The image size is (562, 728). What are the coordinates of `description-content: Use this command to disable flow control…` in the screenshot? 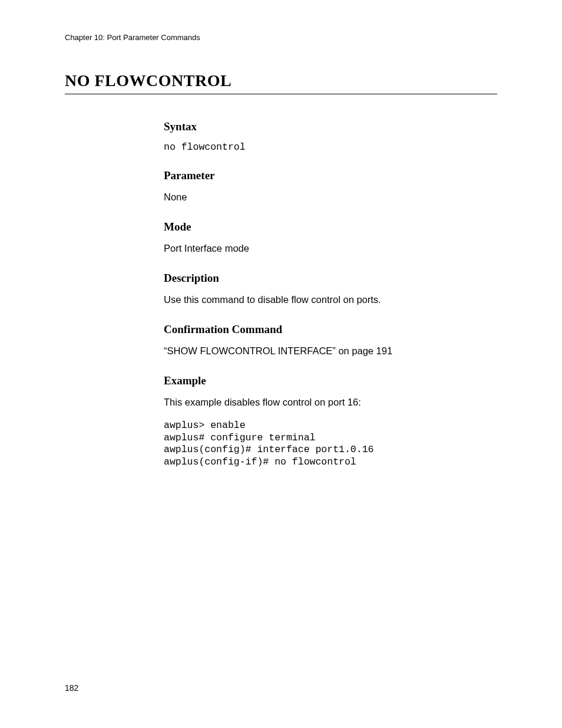 It's located at (330, 299).